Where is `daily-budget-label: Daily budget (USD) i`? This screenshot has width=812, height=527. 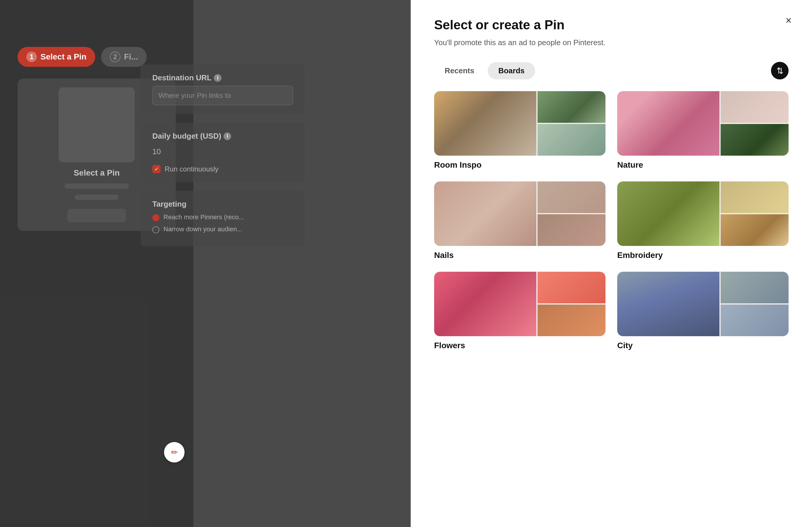 daily-budget-label: Daily budget (USD) i is located at coordinates (222, 136).